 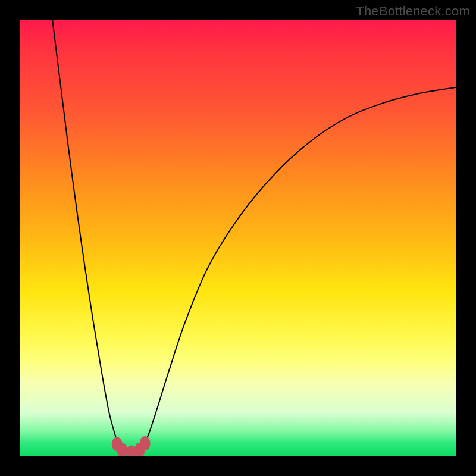 I want to click on bottom-marker-group, so click(x=131, y=446).